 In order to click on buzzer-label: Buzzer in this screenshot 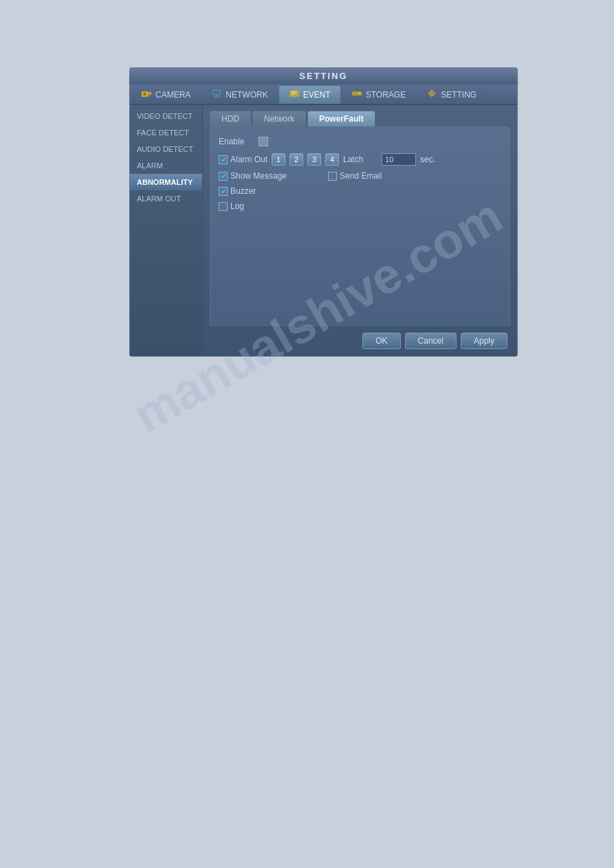, I will do `click(253, 191)`.